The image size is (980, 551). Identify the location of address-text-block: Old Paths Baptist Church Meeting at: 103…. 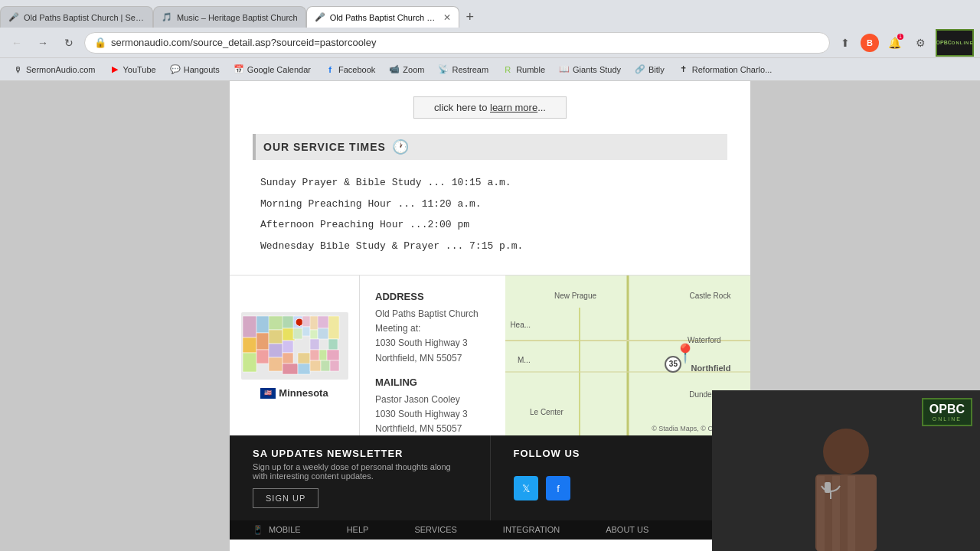
(433, 337).